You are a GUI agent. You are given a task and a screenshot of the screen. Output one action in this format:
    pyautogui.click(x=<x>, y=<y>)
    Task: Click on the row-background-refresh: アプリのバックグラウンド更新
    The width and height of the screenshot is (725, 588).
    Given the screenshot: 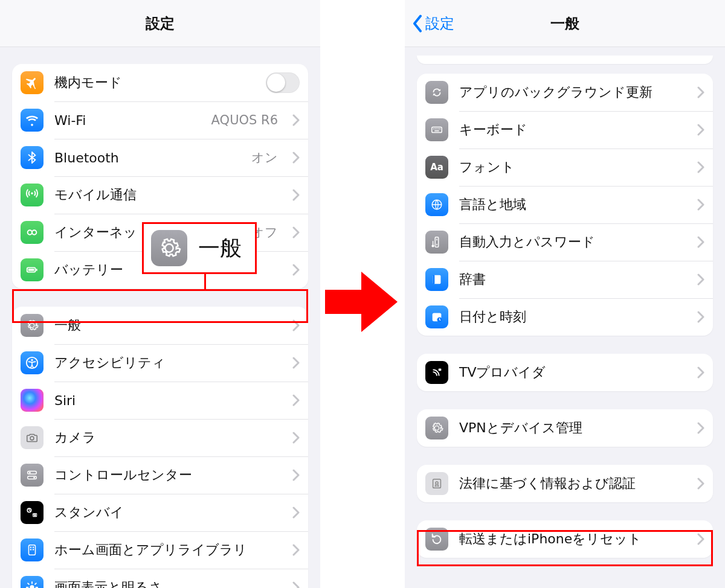 What is the action you would take?
    pyautogui.click(x=565, y=92)
    